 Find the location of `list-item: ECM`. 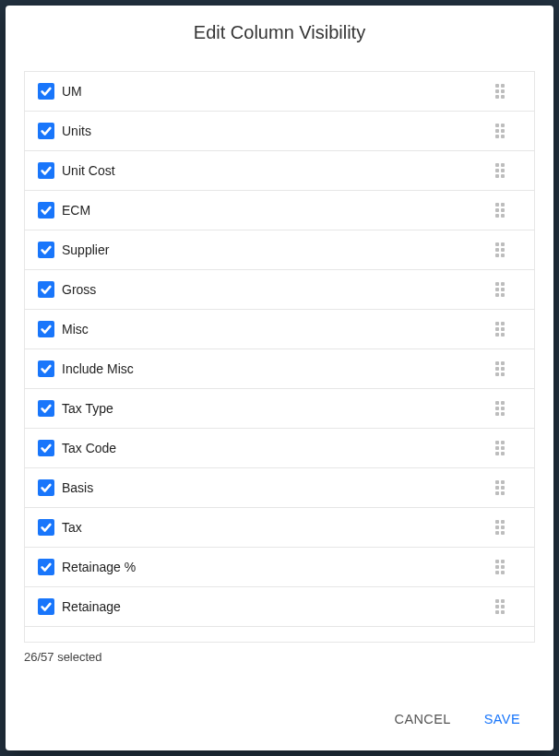

list-item: ECM is located at coordinates (280, 210).